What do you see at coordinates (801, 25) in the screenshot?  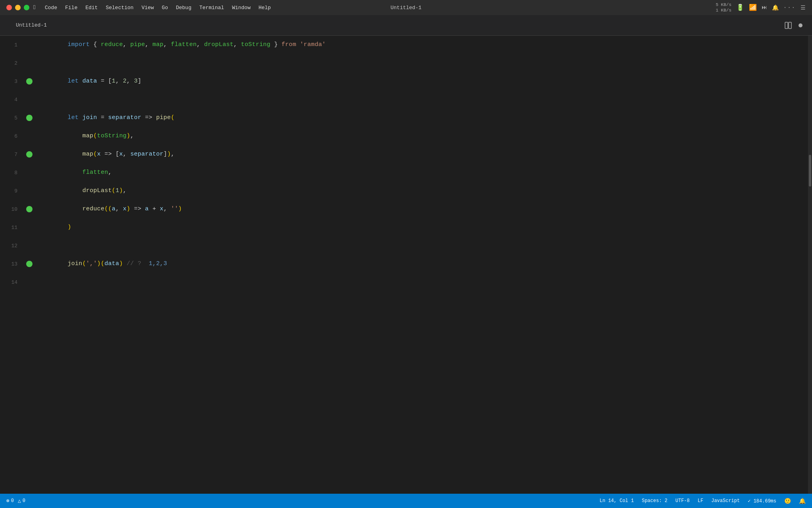 I see `unsaved-indicator` at bounding box center [801, 25].